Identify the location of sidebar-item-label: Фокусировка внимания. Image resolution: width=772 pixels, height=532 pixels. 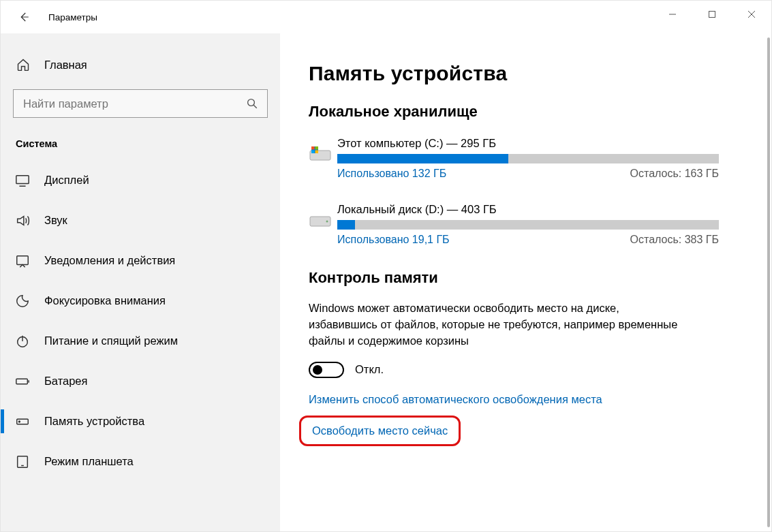
(105, 301).